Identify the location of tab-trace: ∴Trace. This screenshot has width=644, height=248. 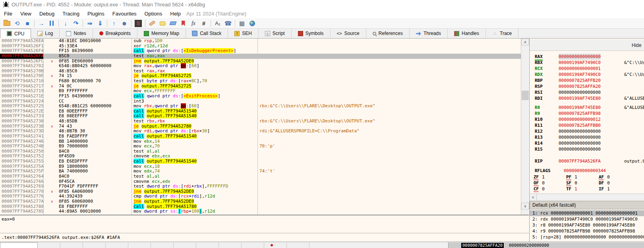
(502, 33).